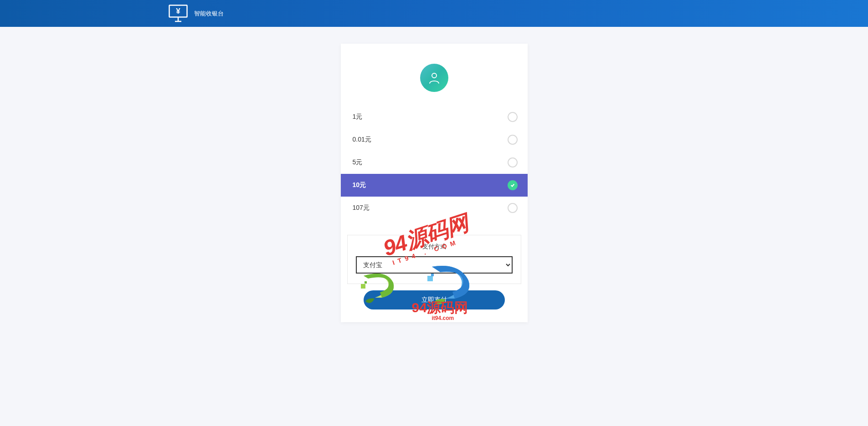  I want to click on amount-option-0-01: 0.01元, so click(434, 140).